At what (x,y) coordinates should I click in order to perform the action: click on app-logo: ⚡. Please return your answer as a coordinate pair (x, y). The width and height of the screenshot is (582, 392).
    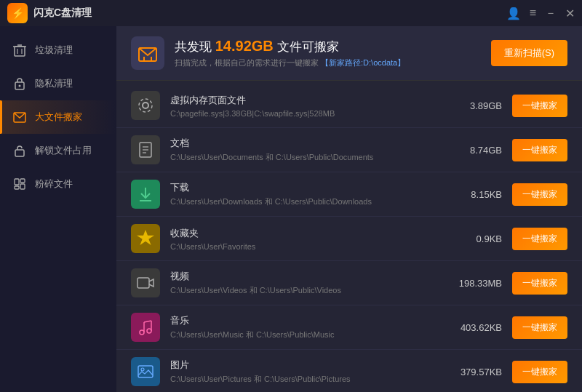
    Looking at the image, I should click on (17, 13).